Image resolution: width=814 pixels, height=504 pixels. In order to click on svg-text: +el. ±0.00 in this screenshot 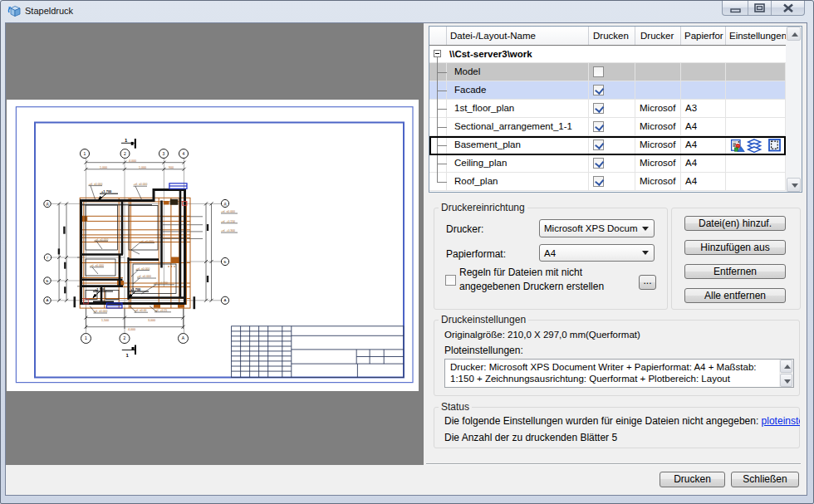, I will do `click(141, 311)`.